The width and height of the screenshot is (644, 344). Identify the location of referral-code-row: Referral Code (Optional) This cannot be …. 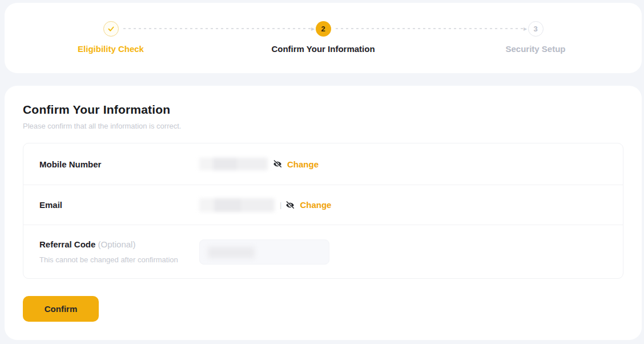
(323, 251).